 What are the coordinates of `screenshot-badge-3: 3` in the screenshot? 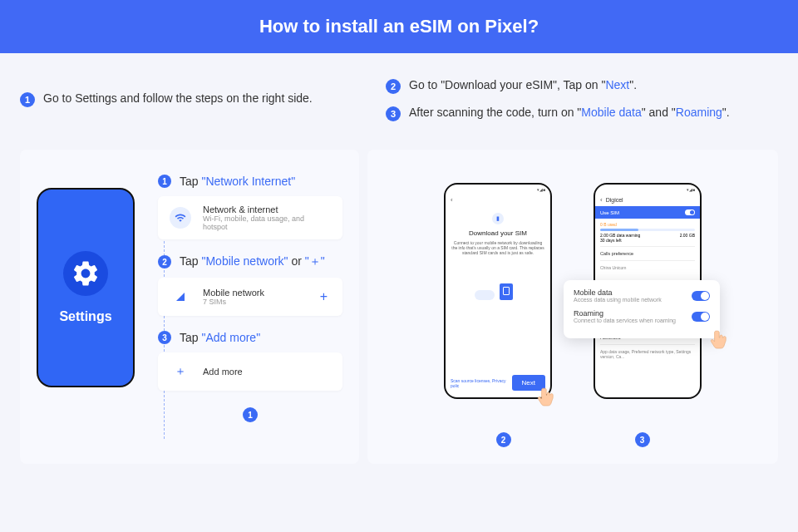 It's located at (643, 440).